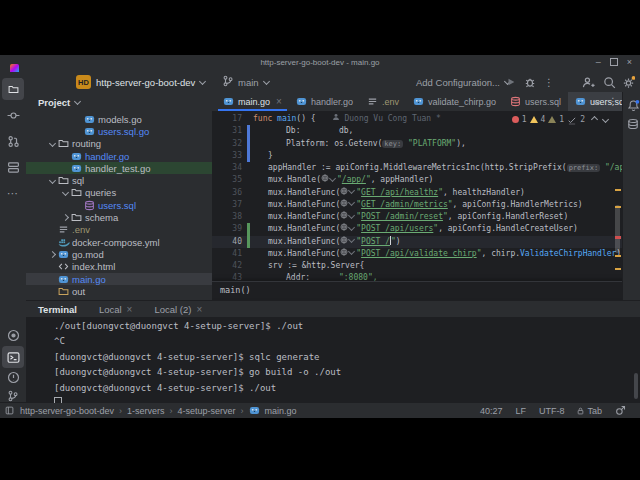 The width and height of the screenshot is (640, 480). I want to click on tree-item-models-go: models.go, so click(119, 119).